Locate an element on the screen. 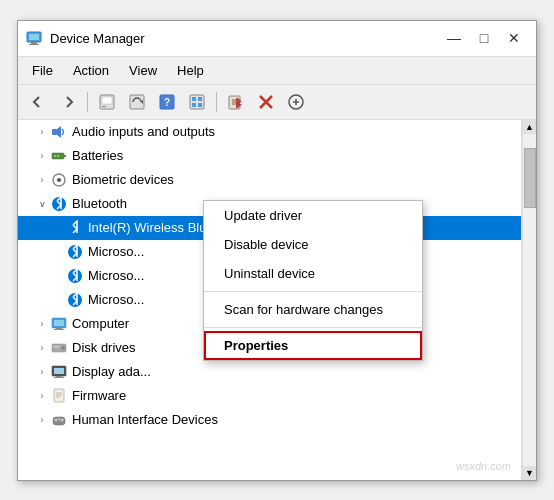  menu-view: View is located at coordinates (143, 70).